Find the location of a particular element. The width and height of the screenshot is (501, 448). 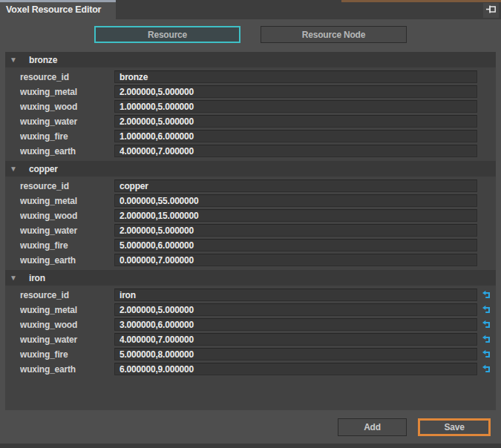

tab-resource-label: Resource is located at coordinates (168, 35).